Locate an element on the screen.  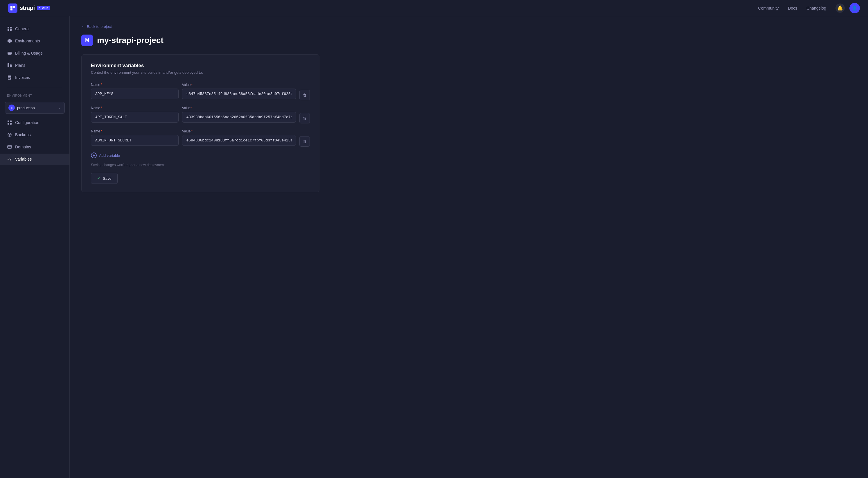
back-to-project-link: ← Back to project is located at coordinates (469, 26).